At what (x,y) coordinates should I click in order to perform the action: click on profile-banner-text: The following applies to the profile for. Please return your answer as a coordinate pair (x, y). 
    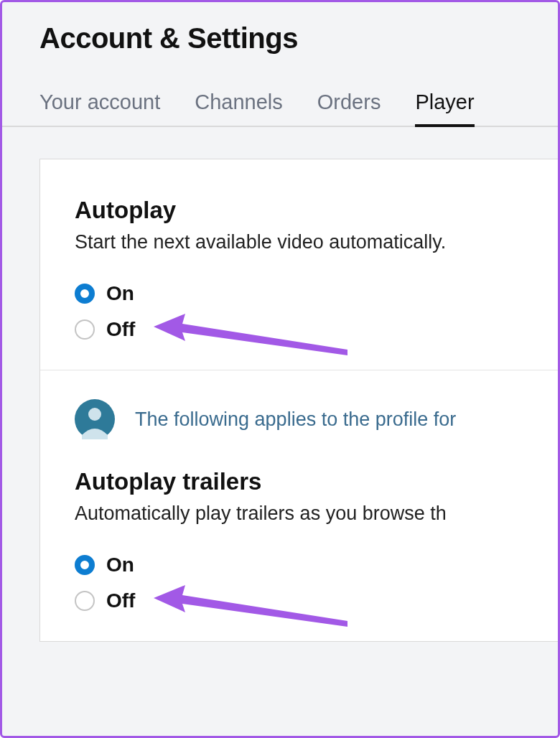
    Looking at the image, I should click on (296, 419).